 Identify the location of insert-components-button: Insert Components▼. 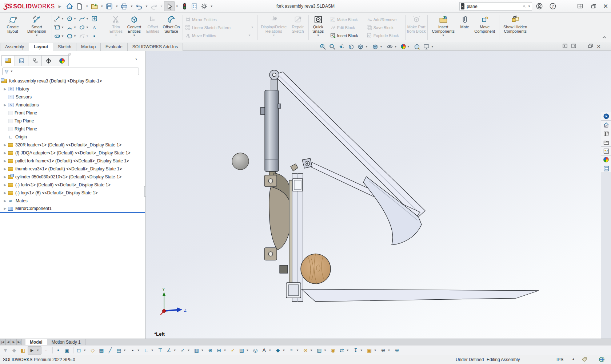
(443, 28).